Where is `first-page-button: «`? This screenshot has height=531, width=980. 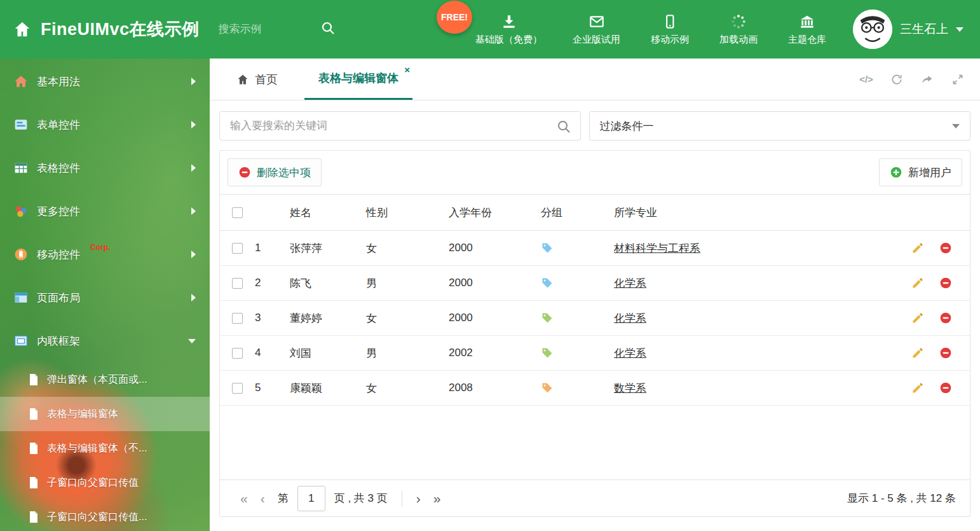
first-page-button: « is located at coordinates (244, 499).